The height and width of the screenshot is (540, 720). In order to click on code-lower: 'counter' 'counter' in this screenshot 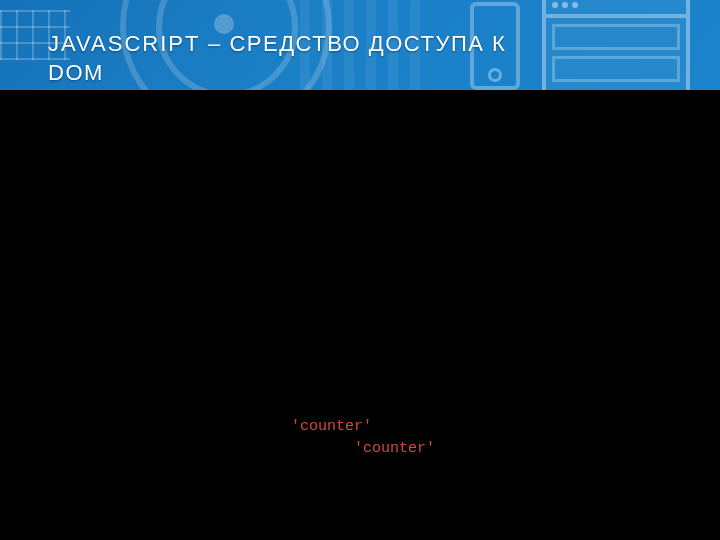, I will do `click(242, 438)`.